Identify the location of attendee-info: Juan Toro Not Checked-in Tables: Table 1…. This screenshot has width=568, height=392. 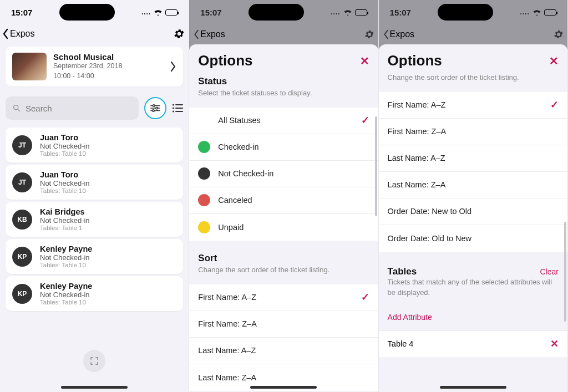
(108, 145).